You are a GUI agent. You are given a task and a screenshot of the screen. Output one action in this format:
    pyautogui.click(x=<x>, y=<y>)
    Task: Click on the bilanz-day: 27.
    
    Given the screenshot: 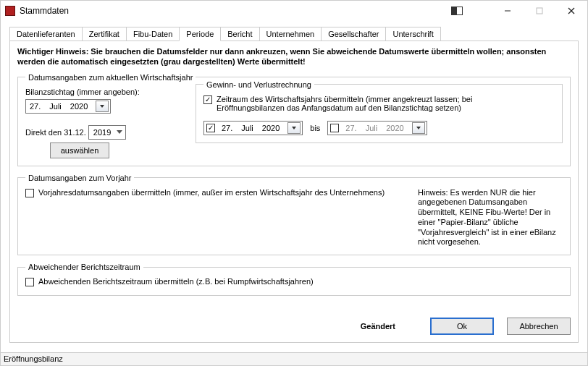 What is the action you would take?
    pyautogui.click(x=35, y=106)
    